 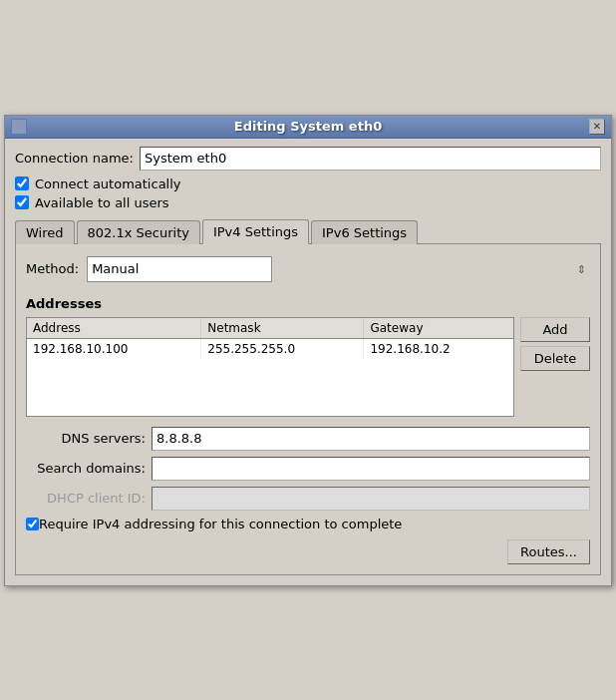 I want to click on addresses-table-area: Address Netmask Gateway 192.168.10.100 2…, so click(x=308, y=367).